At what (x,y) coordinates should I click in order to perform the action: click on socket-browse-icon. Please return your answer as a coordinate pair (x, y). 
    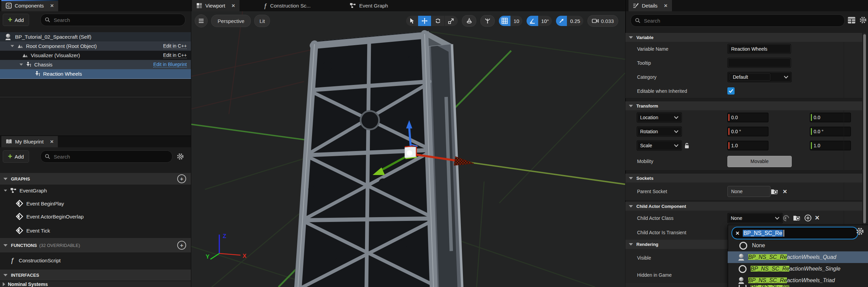
    Looking at the image, I should click on (775, 192).